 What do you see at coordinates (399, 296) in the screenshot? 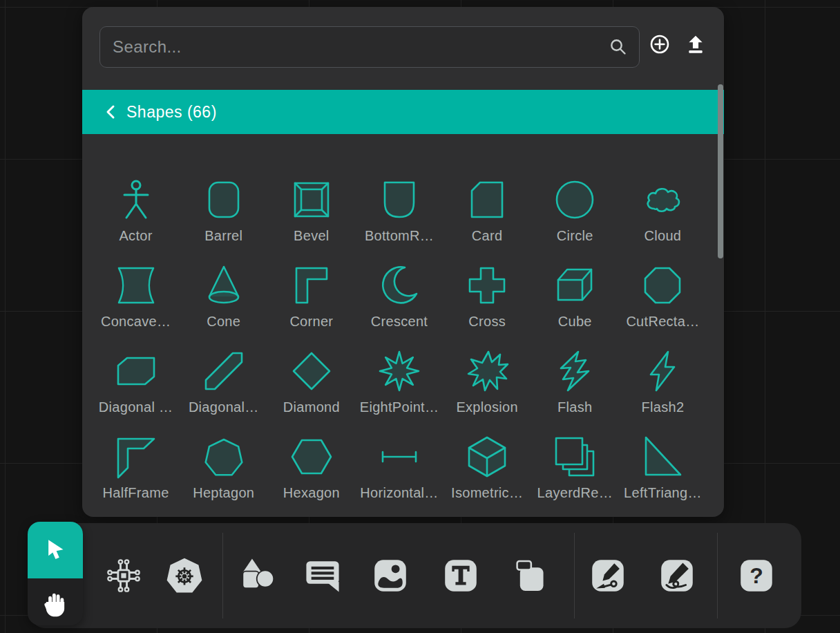
I see `shape-item: Crescent` at bounding box center [399, 296].